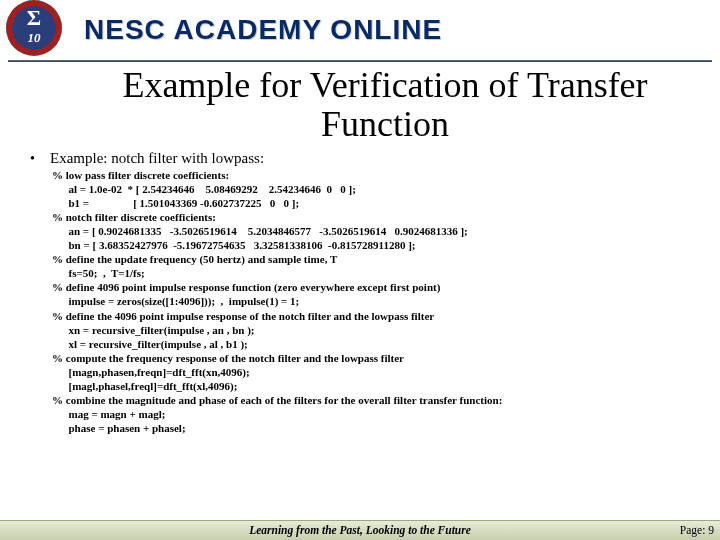 The width and height of the screenshot is (720, 540). I want to click on code-line: % notch filter discrete coefficients:, so click(379, 217).